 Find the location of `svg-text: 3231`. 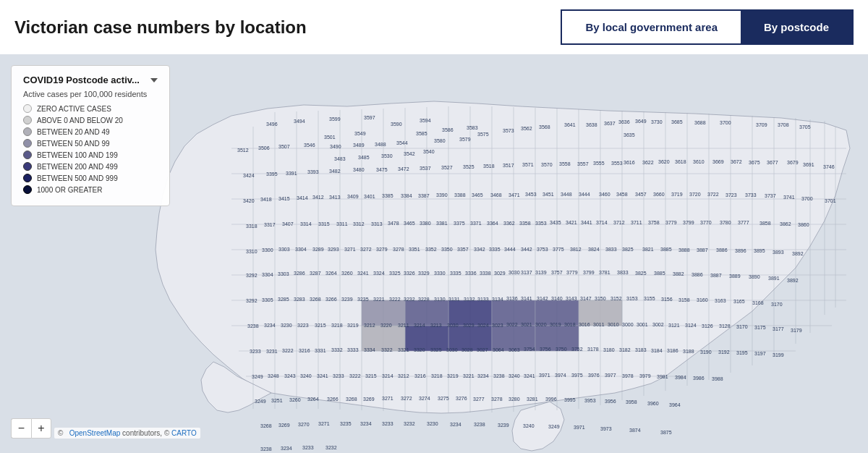

svg-text: 3231 is located at coordinates (272, 352).